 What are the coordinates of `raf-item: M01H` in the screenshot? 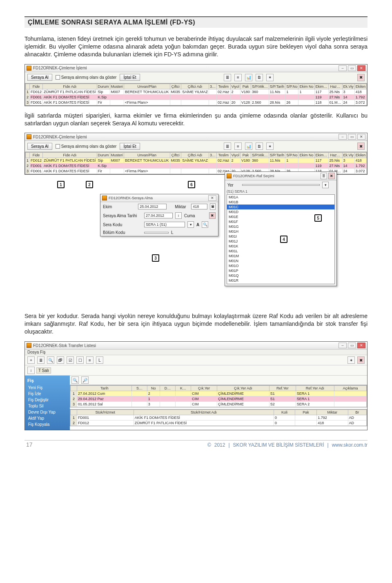 It's located at (281, 231).